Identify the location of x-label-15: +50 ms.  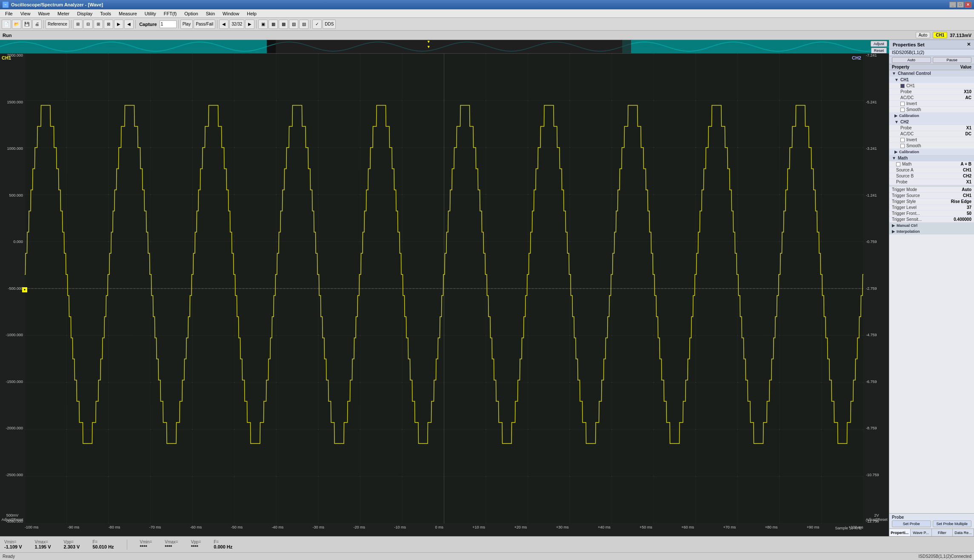
(646, 527).